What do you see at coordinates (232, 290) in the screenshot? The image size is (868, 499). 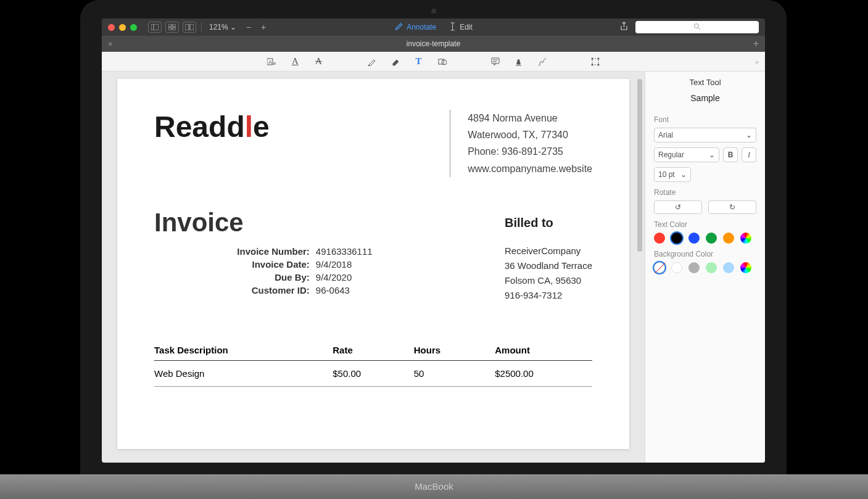 I see `customer-id-label: Customer ID:` at bounding box center [232, 290].